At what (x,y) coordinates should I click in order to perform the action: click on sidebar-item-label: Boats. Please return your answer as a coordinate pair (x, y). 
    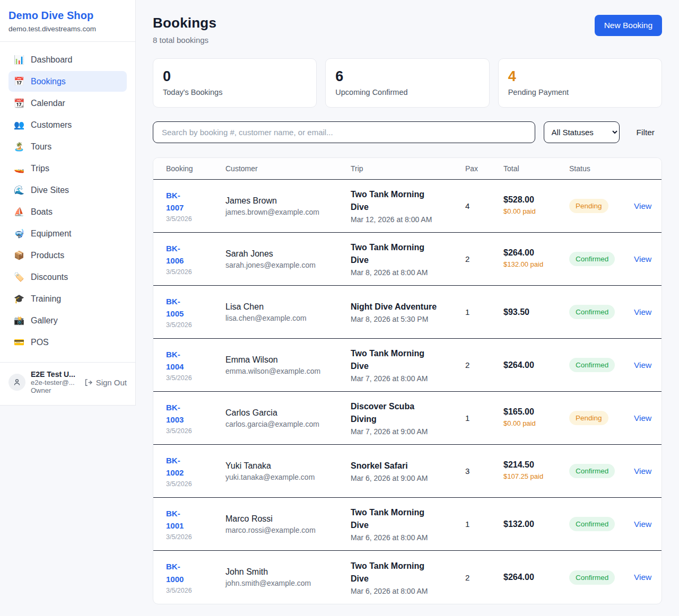
    Looking at the image, I should click on (41, 212).